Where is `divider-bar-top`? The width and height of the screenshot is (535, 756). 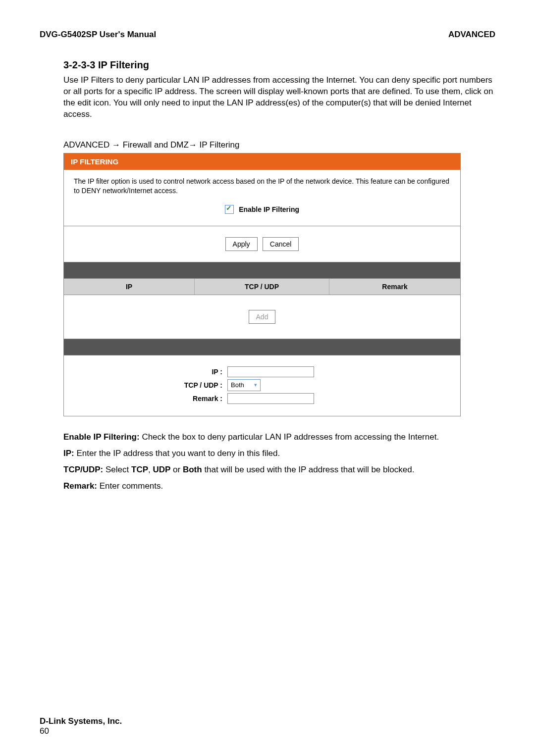 divider-bar-top is located at coordinates (262, 270).